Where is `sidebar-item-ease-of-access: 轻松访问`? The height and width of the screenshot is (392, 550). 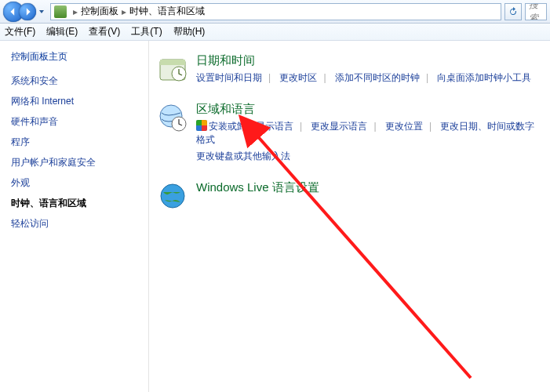
sidebar-item-ease-of-access: 轻松访问 is located at coordinates (74, 224).